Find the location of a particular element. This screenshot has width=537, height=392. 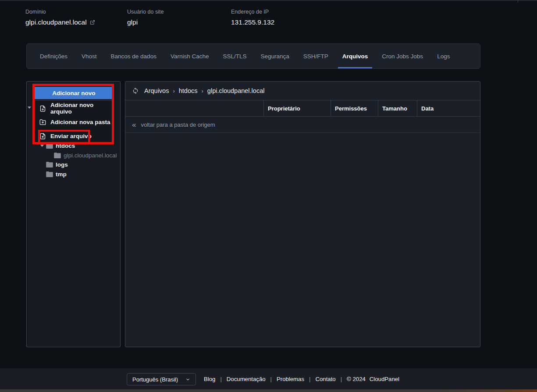

menu-item-add-file: Adicionar novo arquivo is located at coordinates (74, 108).